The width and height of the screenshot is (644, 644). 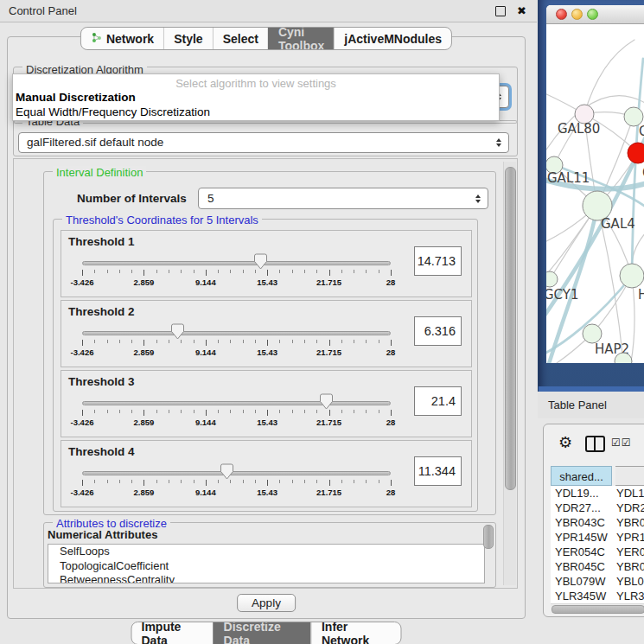 What do you see at coordinates (629, 475) in the screenshot?
I see `column-header-name: na` at bounding box center [629, 475].